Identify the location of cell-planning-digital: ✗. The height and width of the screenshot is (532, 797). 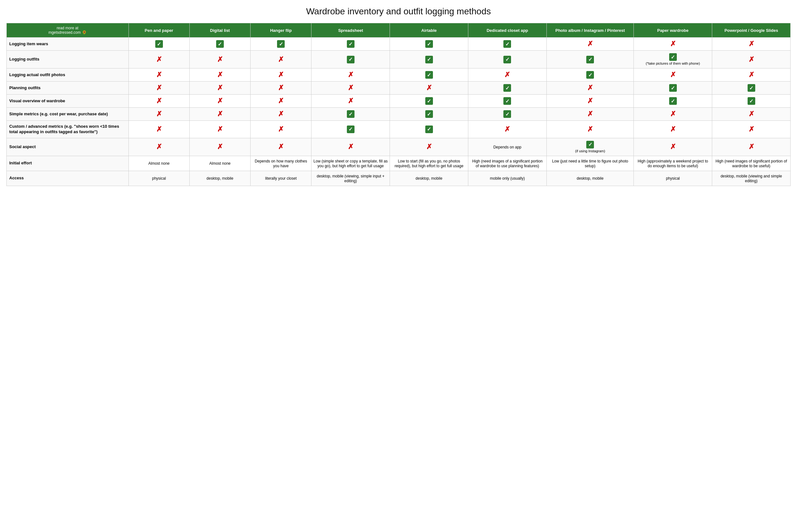
(220, 88).